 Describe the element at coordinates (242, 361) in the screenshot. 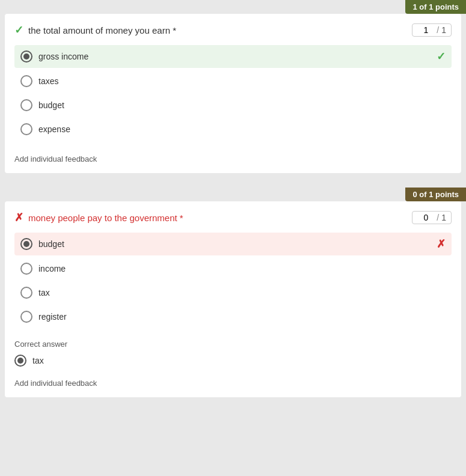

I see `q2-correct-answer-text: tax` at that location.